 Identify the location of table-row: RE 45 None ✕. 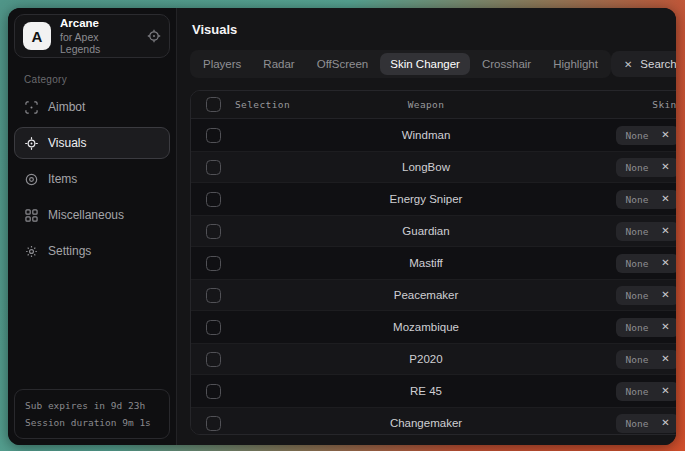
(434, 391).